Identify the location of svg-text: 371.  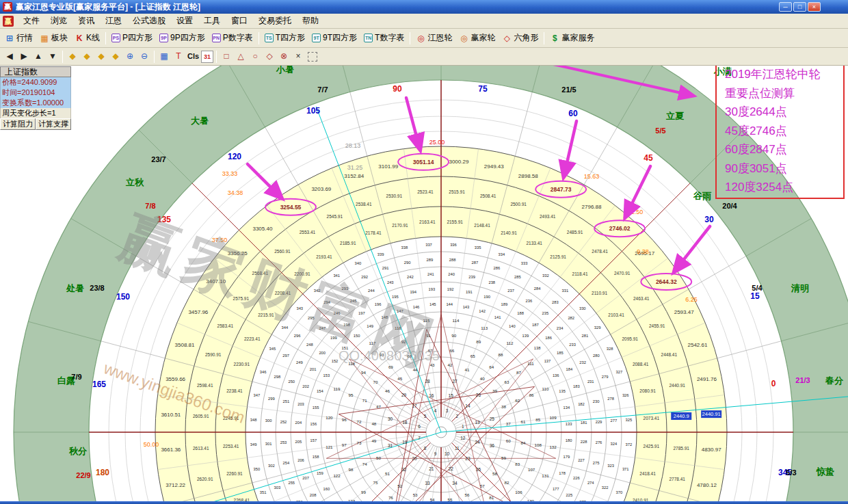
(626, 469).